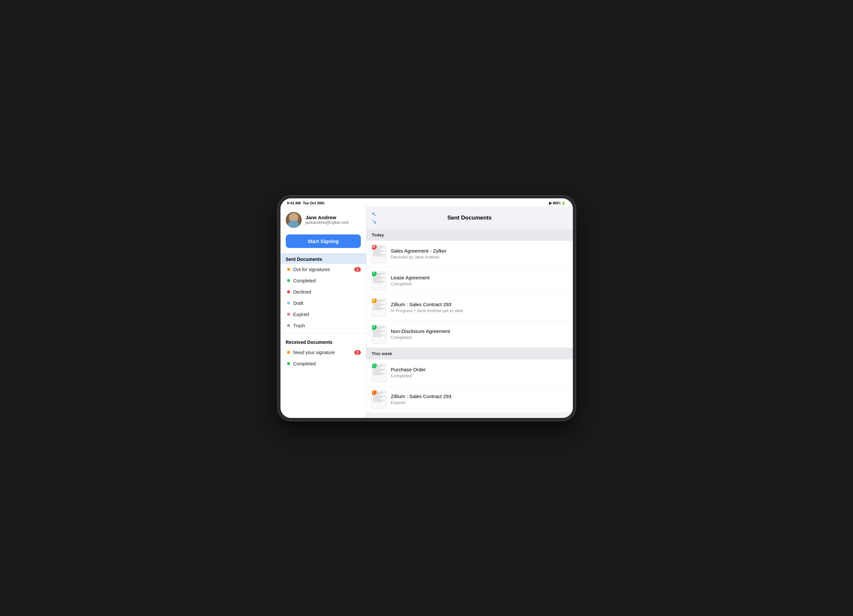  What do you see at coordinates (323, 241) in the screenshot?
I see `start-signing-button: Start Signing` at bounding box center [323, 241].